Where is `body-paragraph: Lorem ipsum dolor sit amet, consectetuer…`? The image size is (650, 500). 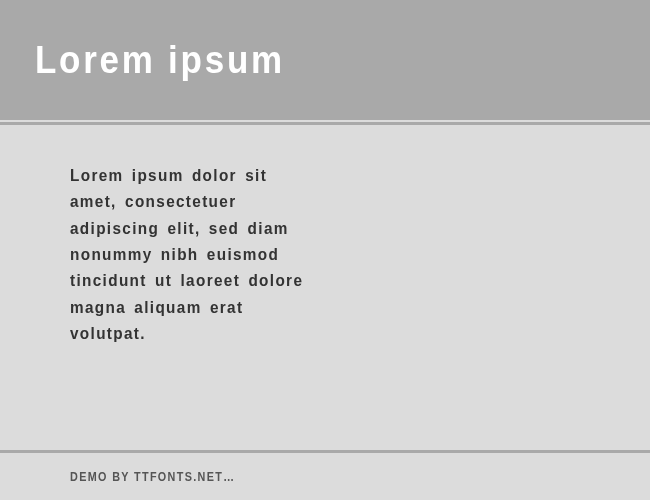 body-paragraph: Lorem ipsum dolor sit amet, consectetuer… is located at coordinates (192, 255).